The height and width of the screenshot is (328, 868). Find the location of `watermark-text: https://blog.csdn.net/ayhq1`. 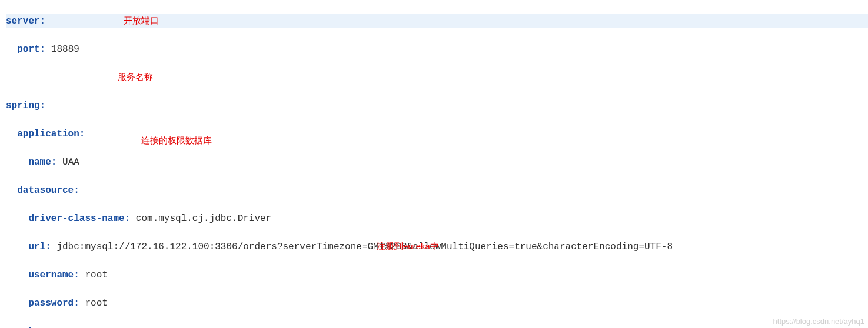

watermark-text: https://blog.csdn.net/ayhq1 is located at coordinates (819, 321).